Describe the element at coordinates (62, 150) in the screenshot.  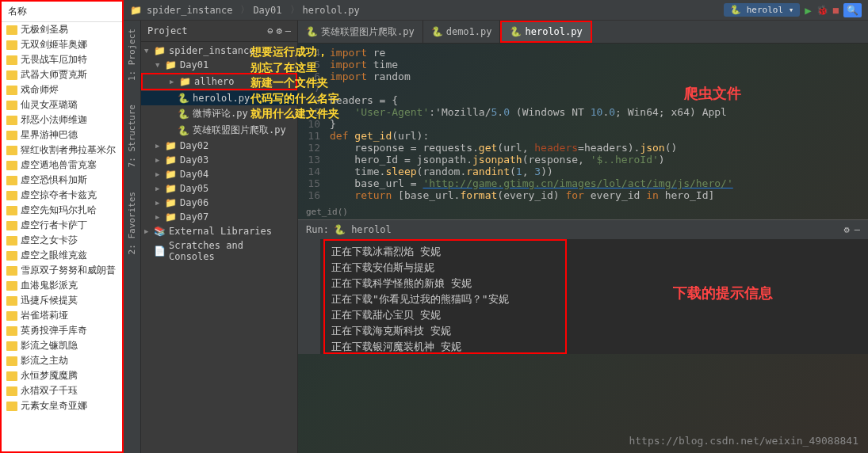
I see `explorer-folder-item: 猩红收割者弗拉基米尔` at that location.